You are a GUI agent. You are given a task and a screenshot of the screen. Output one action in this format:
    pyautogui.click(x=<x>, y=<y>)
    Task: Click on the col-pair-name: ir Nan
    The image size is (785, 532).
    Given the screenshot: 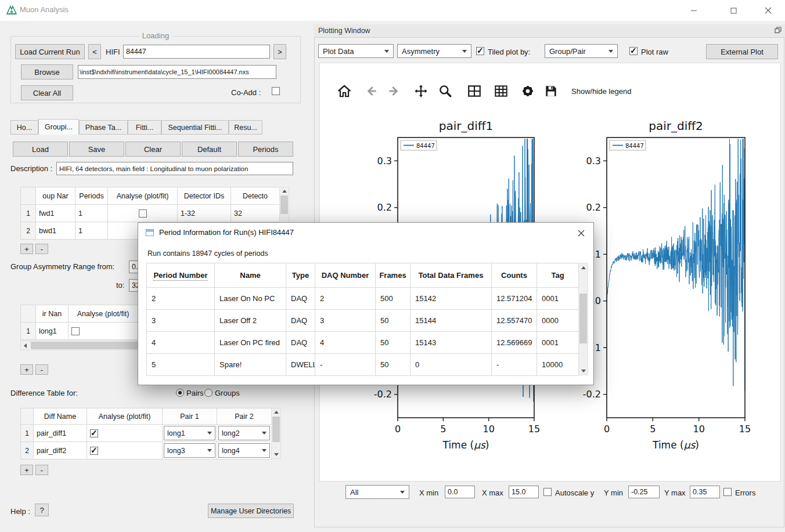 What is the action you would take?
    pyautogui.click(x=52, y=314)
    